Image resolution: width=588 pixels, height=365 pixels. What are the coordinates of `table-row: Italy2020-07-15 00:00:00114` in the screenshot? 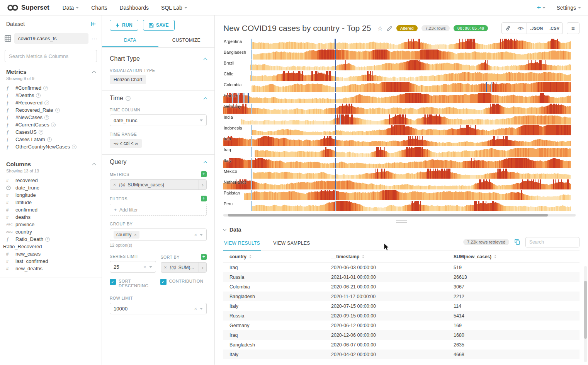 It's located at (401, 306).